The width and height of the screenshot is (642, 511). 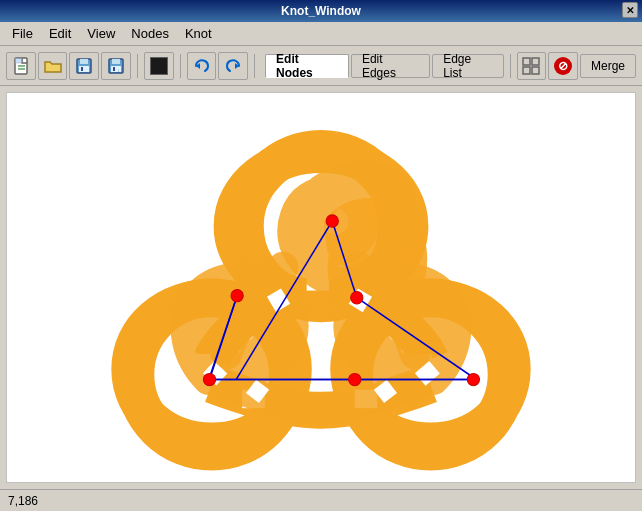 What do you see at coordinates (321, 500) in the screenshot?
I see `status-bar: 7,186` at bounding box center [321, 500].